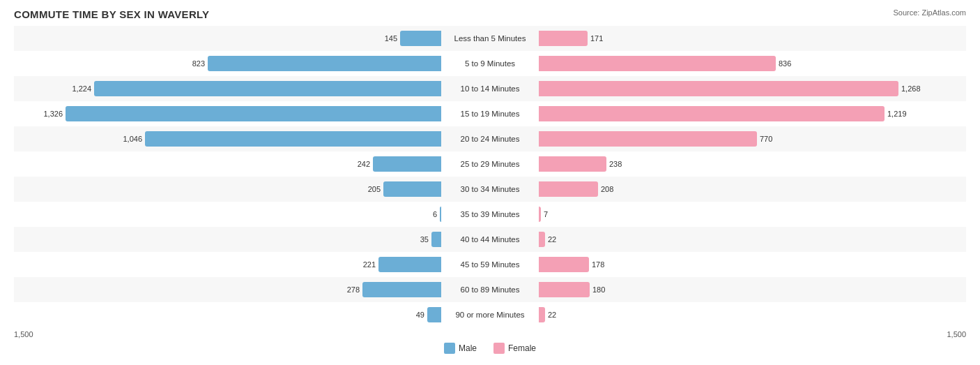 This screenshot has height=365, width=980. Describe the element at coordinates (490, 14) in the screenshot. I see `chart-title: COMMUTE TIME BY SEX IN WAVERLY` at that location.